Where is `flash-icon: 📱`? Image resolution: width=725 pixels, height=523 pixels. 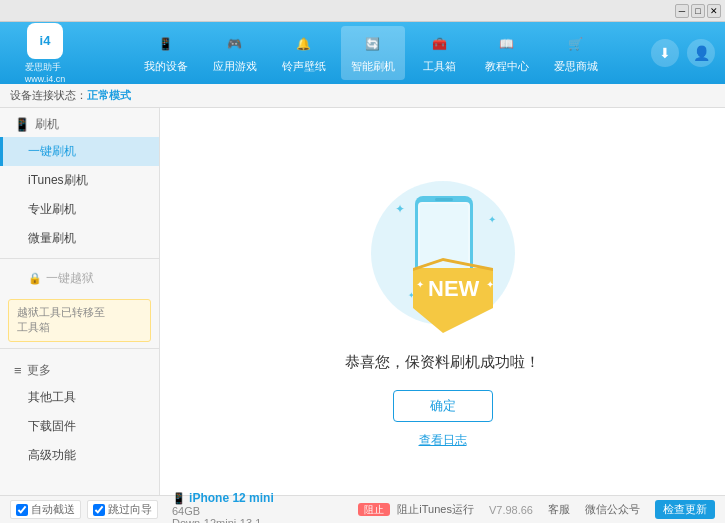 flash-icon: 📱 is located at coordinates (22, 124).